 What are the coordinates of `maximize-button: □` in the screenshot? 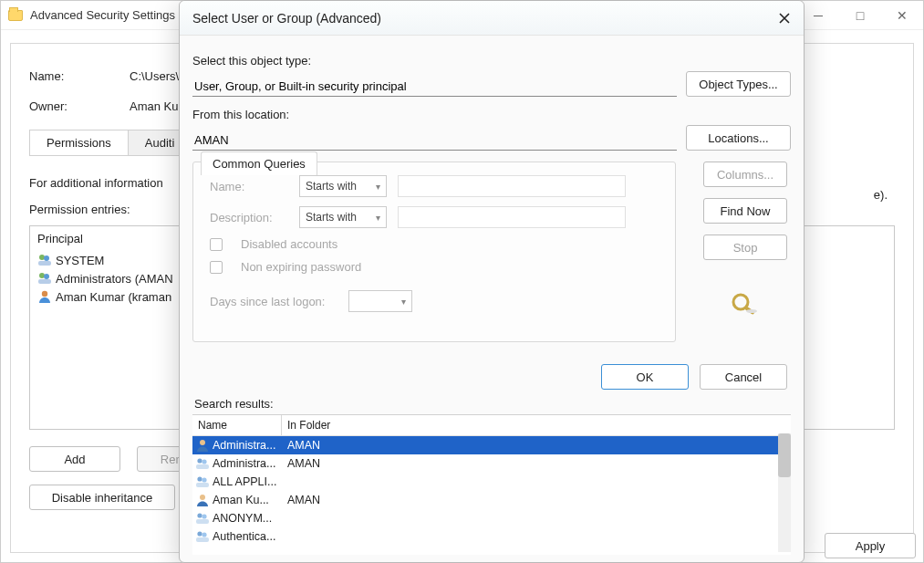 It's located at (860, 16).